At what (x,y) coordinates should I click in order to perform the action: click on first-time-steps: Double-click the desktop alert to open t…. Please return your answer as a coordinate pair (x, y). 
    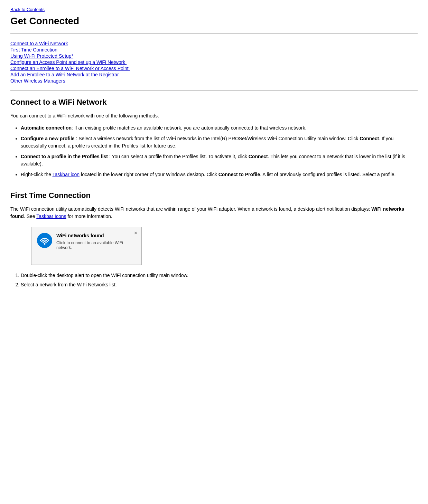
    Looking at the image, I should click on (219, 280).